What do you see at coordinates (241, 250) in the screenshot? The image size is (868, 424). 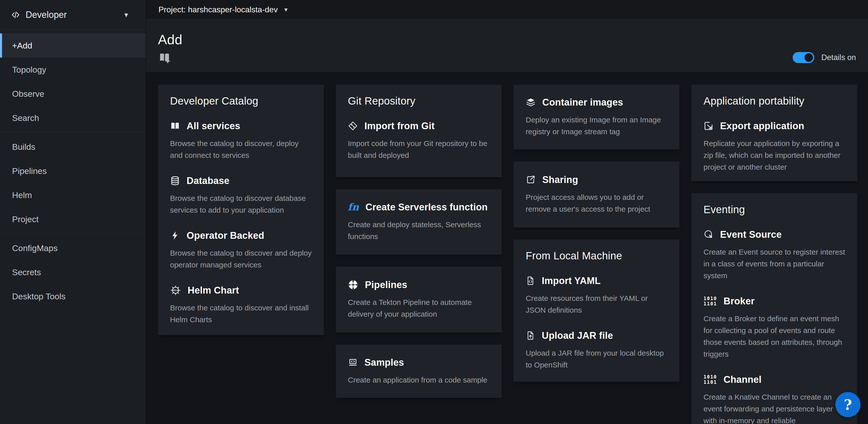 I see `item-operator-backed: Operator BackedBrowse the catalog to dis…` at bounding box center [241, 250].